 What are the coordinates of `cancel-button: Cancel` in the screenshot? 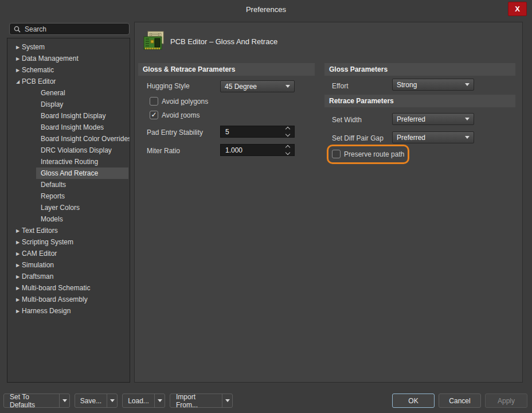 It's located at (460, 400).